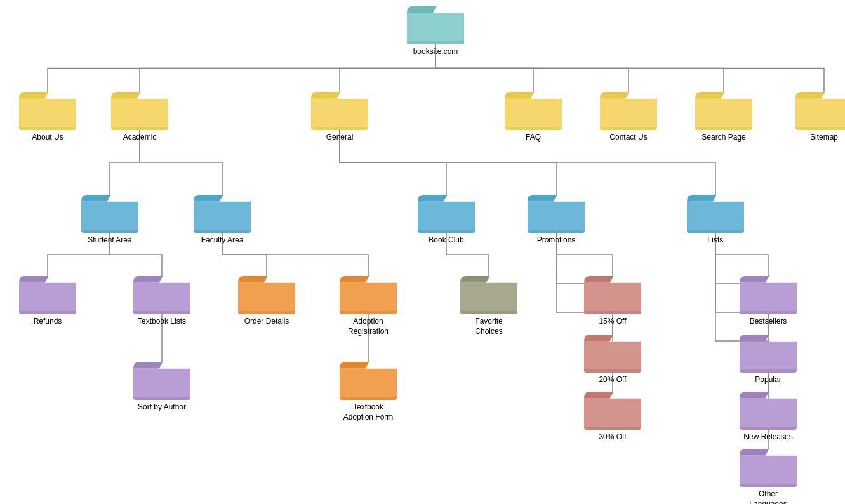 The image size is (845, 504). I want to click on node-label-academic: Academic, so click(140, 138).